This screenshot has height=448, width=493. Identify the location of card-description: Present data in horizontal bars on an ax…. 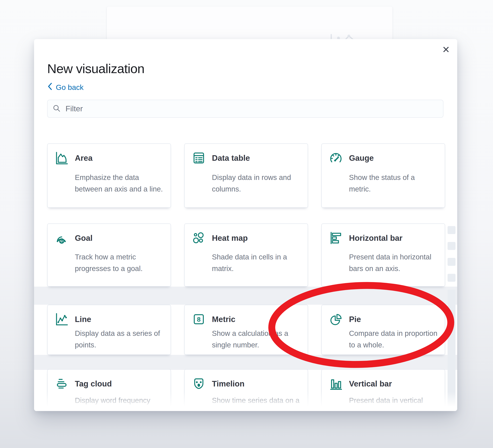
(393, 265).